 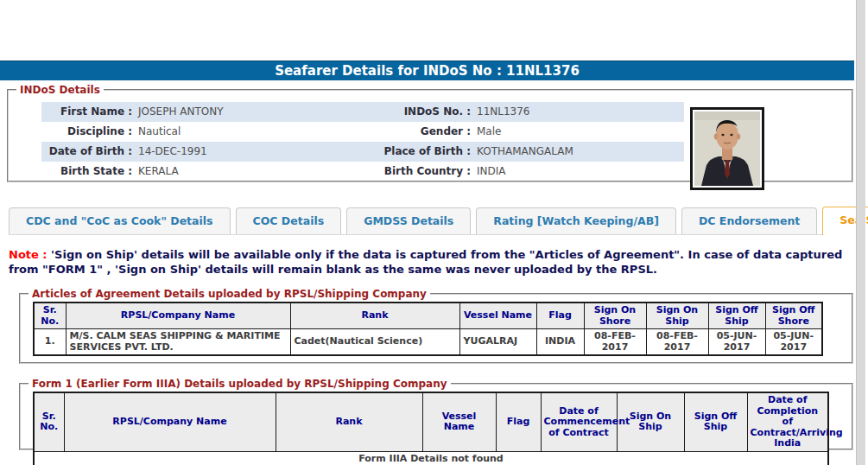 I want to click on tab-coc-details: COC Details, so click(x=288, y=221).